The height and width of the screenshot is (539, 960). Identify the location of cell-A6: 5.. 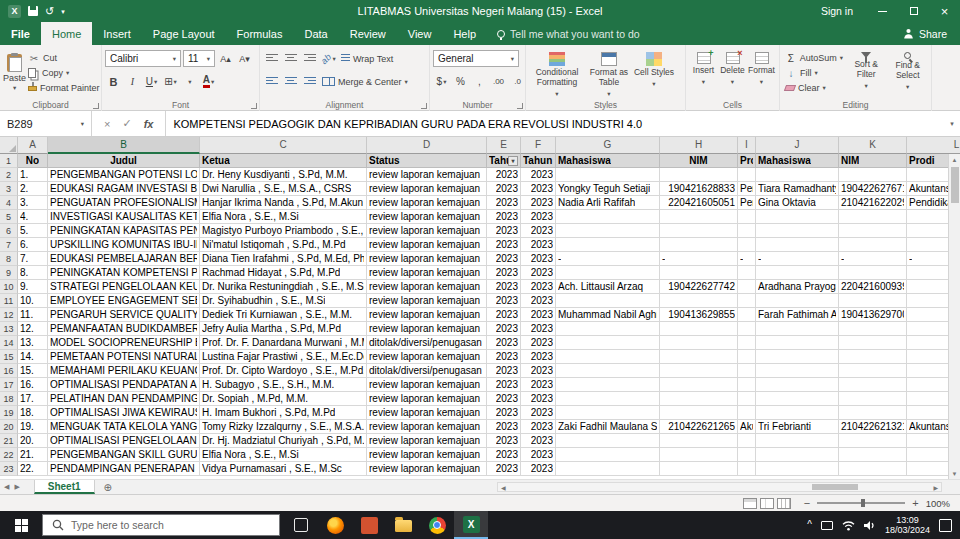
(33, 231).